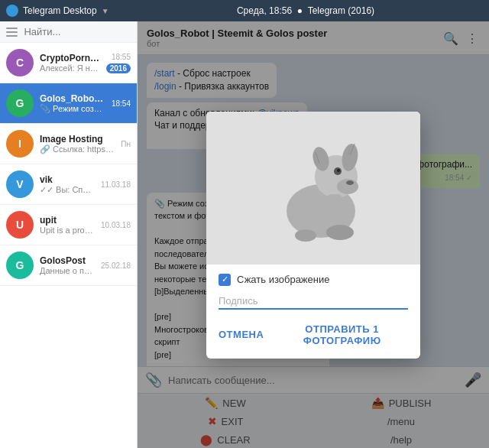 This screenshot has width=489, height=448. Describe the element at coordinates (313, 188) in the screenshot. I see `photo-image` at that location.